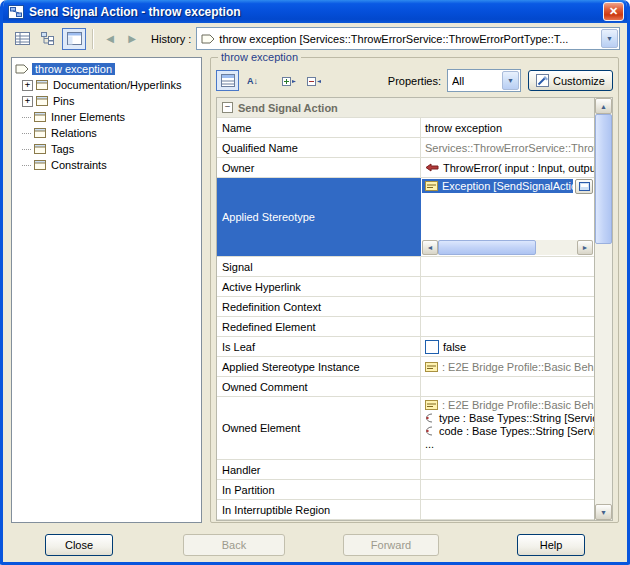 Image resolution: width=630 pixels, height=565 pixels. I want to click on property-value-cell: throw exception, so click(508, 128).